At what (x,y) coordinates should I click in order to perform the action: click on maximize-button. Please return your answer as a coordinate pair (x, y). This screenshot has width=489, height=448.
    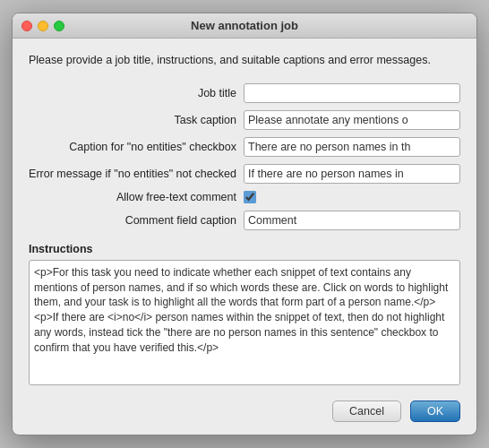
    Looking at the image, I should click on (59, 26).